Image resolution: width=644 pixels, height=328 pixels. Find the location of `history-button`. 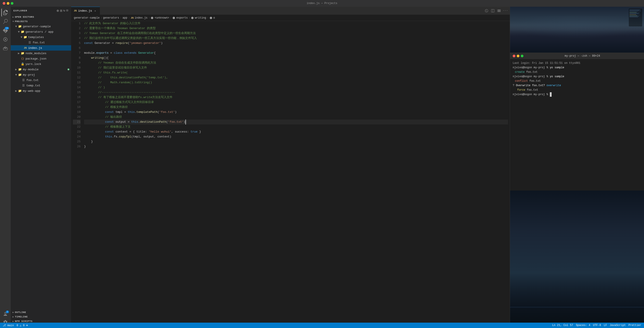

history-button is located at coordinates (486, 11).